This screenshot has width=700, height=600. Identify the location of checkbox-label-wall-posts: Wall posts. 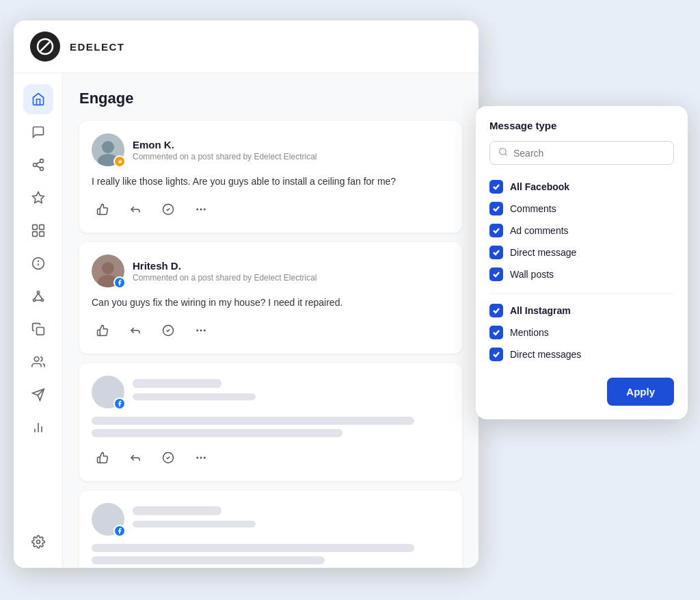
(532, 274).